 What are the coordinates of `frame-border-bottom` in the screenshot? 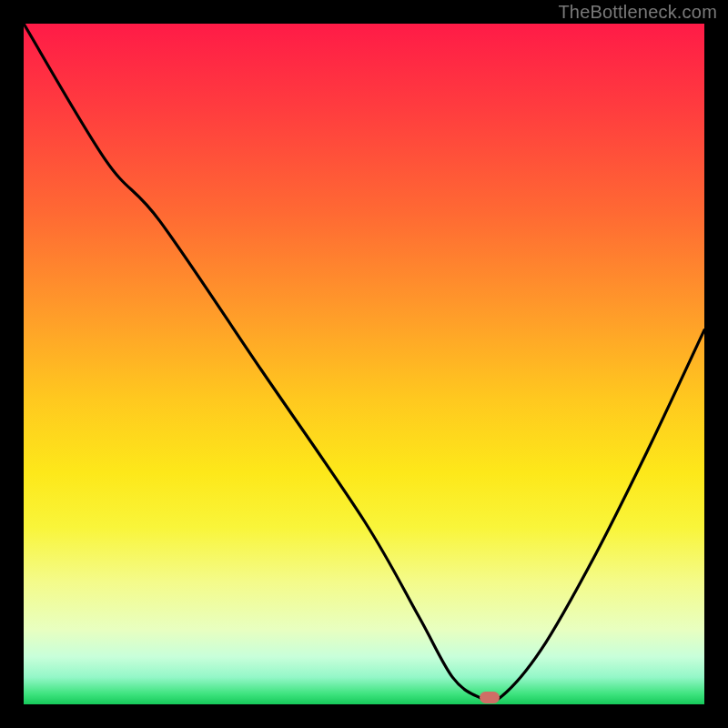 It's located at (364, 716).